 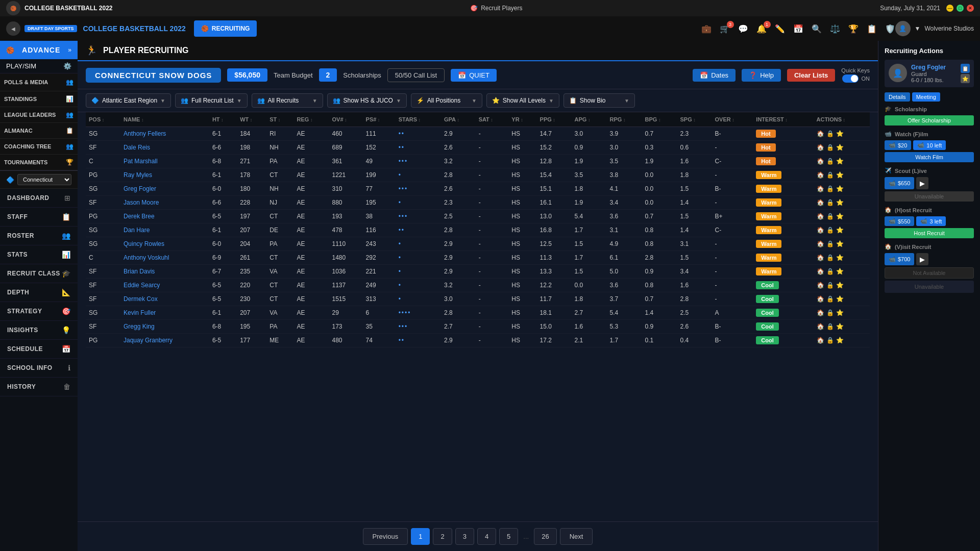 What do you see at coordinates (899, 259) in the screenshot?
I see `visit-cost-button: 📹 $700` at bounding box center [899, 259].